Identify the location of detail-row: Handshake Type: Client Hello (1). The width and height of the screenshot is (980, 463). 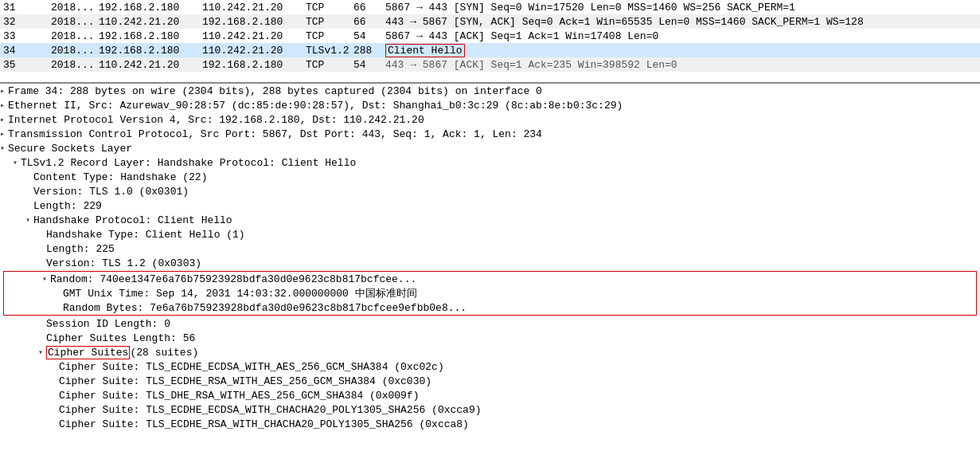
(490, 234).